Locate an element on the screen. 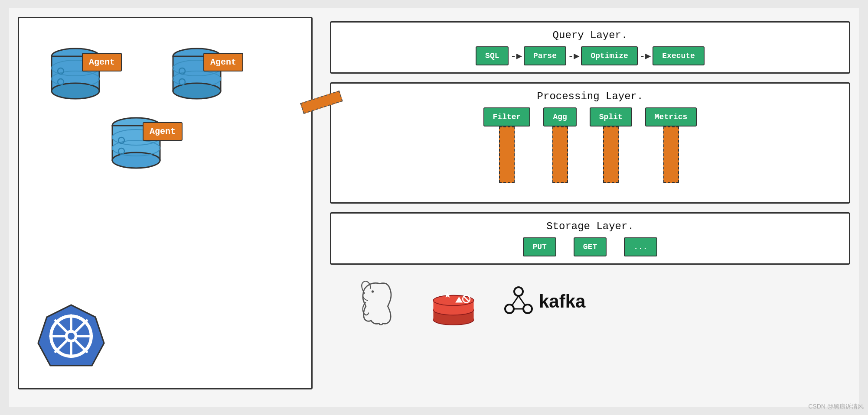 The height and width of the screenshot is (415, 868). arrow-1: -▶ is located at coordinates (516, 56).